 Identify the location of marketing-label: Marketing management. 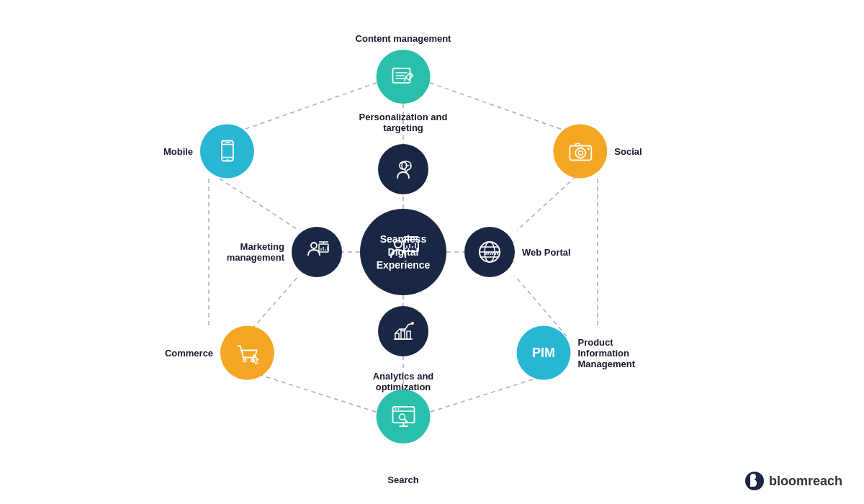
(241, 252).